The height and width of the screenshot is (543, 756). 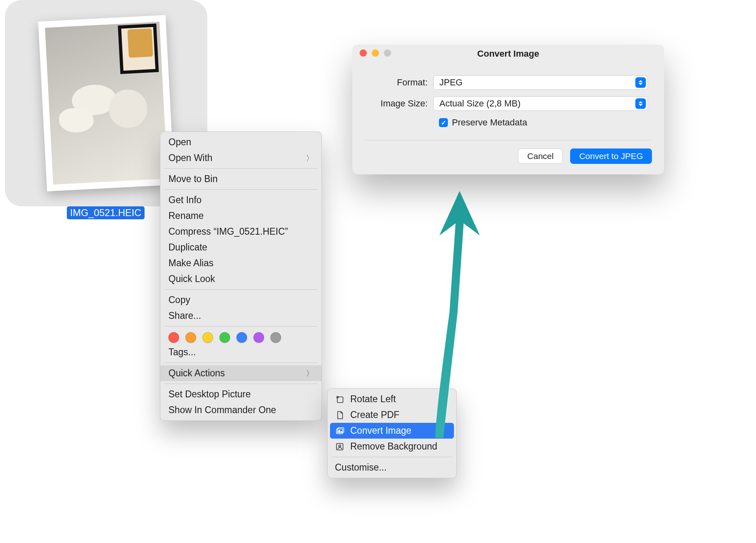 What do you see at coordinates (540, 156) in the screenshot?
I see `cancel-button: Cancel` at bounding box center [540, 156].